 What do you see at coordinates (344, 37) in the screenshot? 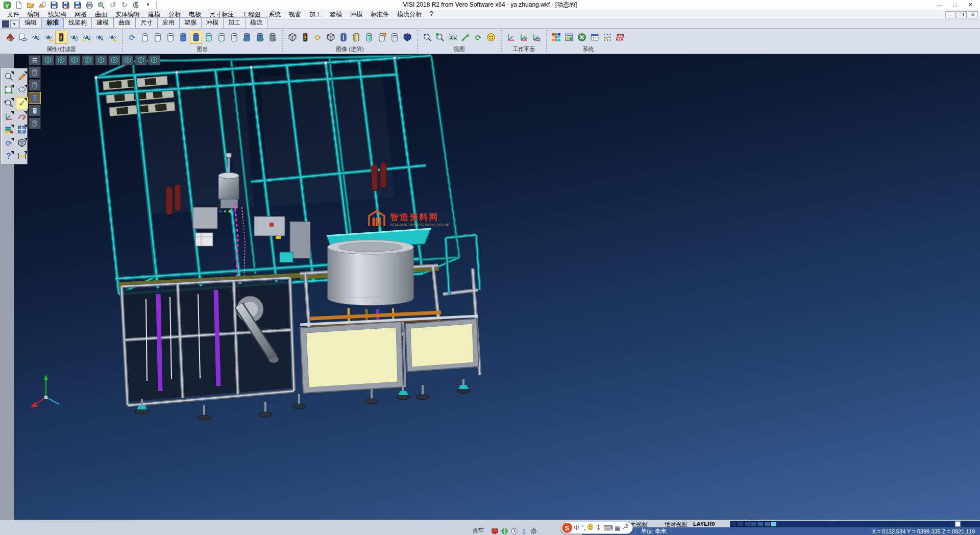
I see `cylinder-blue-icon` at bounding box center [344, 37].